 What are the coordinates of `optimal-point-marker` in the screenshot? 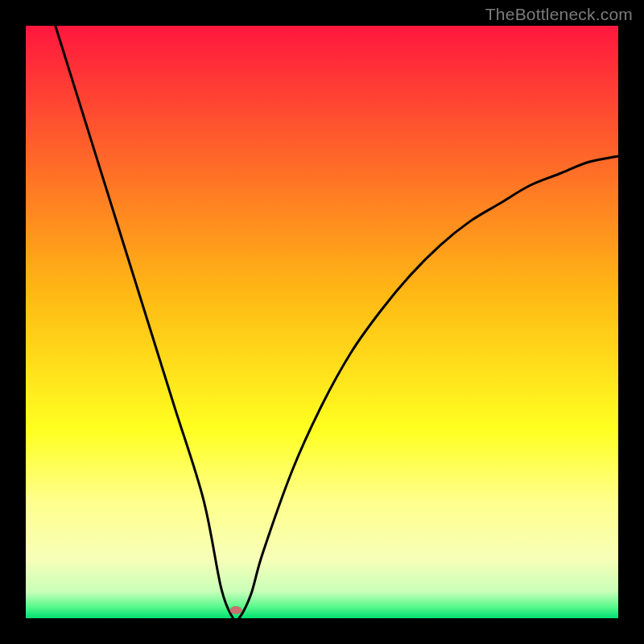 It's located at (237, 610).